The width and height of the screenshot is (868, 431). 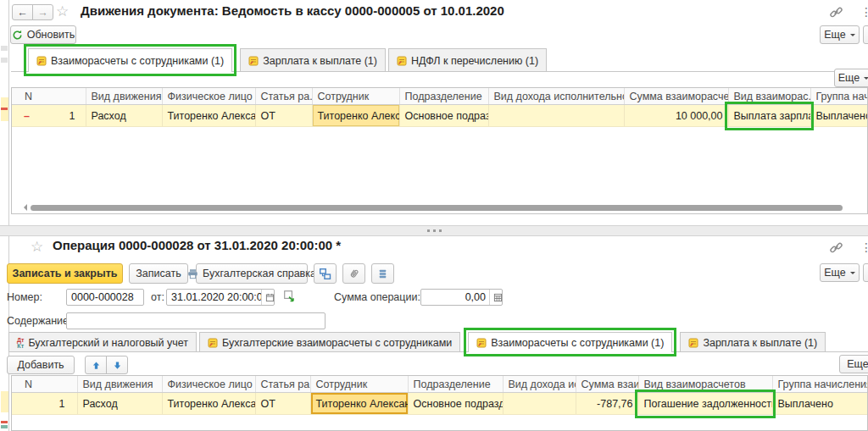 I want to click on column-header: Вид дохода исполнительного ..., so click(x=556, y=97).